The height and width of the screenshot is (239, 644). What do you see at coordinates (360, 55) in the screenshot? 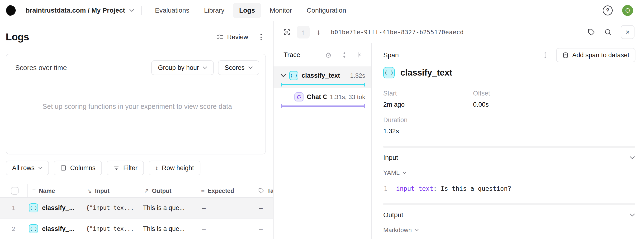
I see `collapse-panel-left-icon` at bounding box center [360, 55].